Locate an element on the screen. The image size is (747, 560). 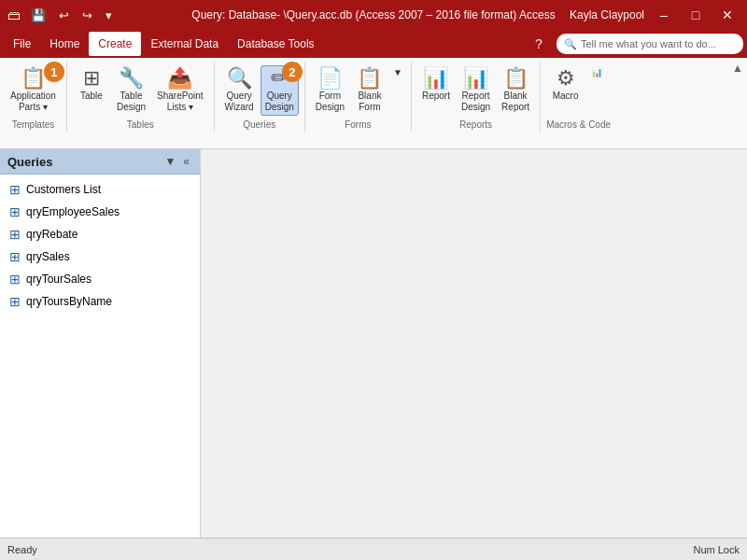
query-wizard-button: 🔍 QueryWizard is located at coordinates (239, 91).